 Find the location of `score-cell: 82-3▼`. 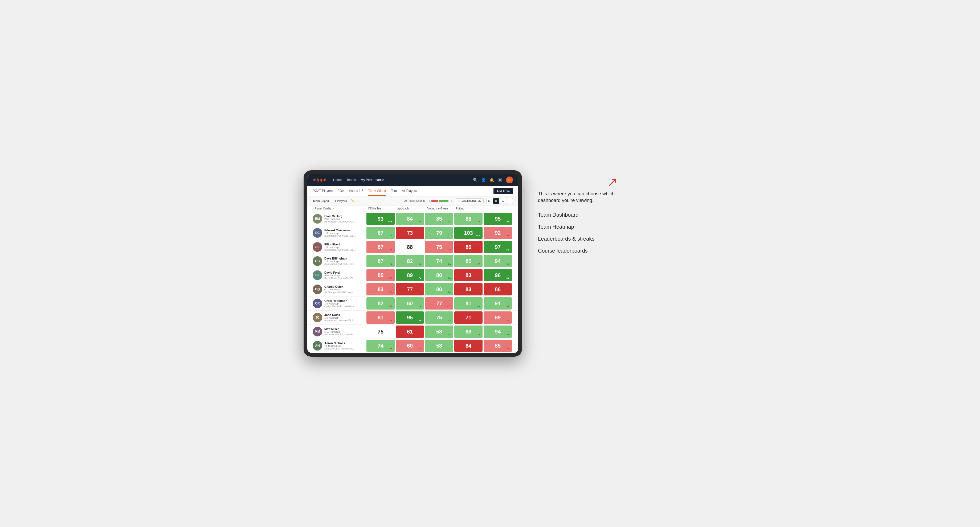

score-cell: 82-3▼ is located at coordinates (380, 303).